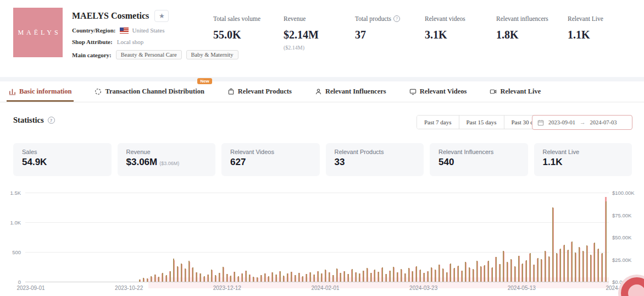 The height and width of the screenshot is (296, 644). Describe the element at coordinates (375, 160) in the screenshot. I see `card-relevant-products: Relevant Products 33` at that location.